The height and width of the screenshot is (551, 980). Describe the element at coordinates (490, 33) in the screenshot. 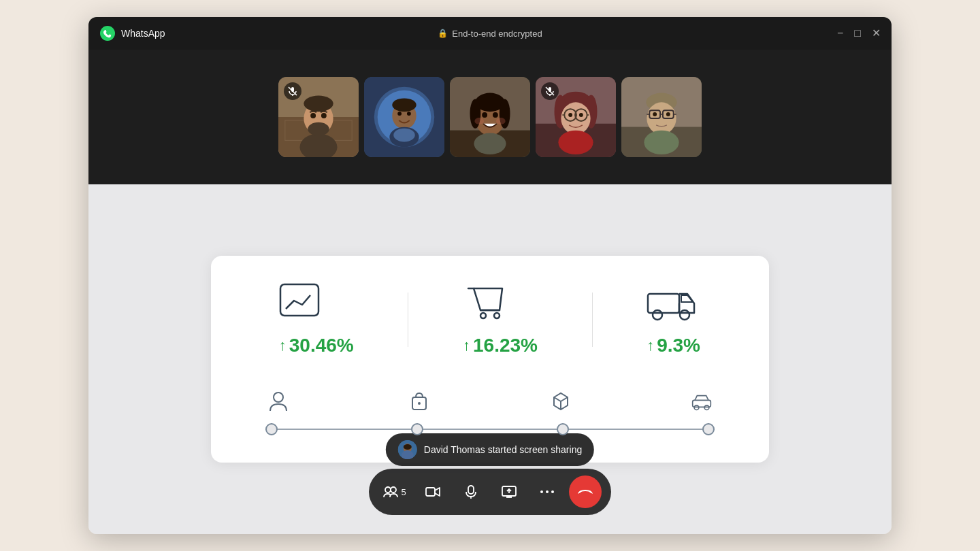

I see `title-bar: WhatsApp 🔒 End-to-end endcrypted − □ ✕` at that location.